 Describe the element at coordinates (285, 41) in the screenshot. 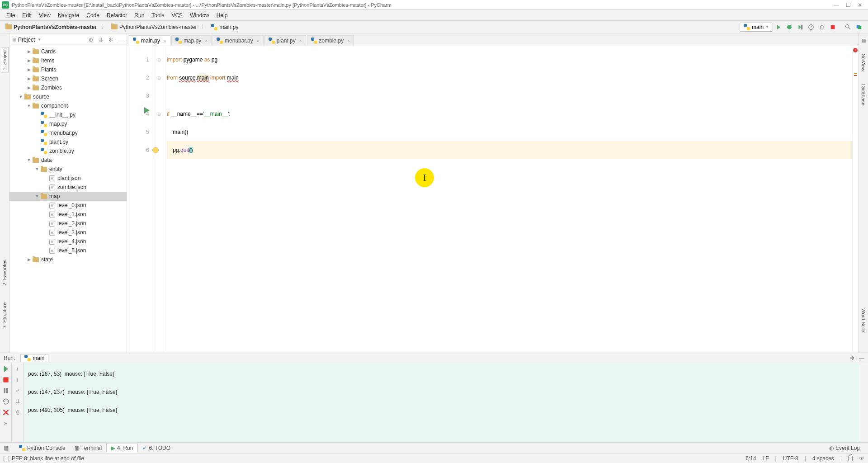

I see `editor-tab: plant.py×` at that location.